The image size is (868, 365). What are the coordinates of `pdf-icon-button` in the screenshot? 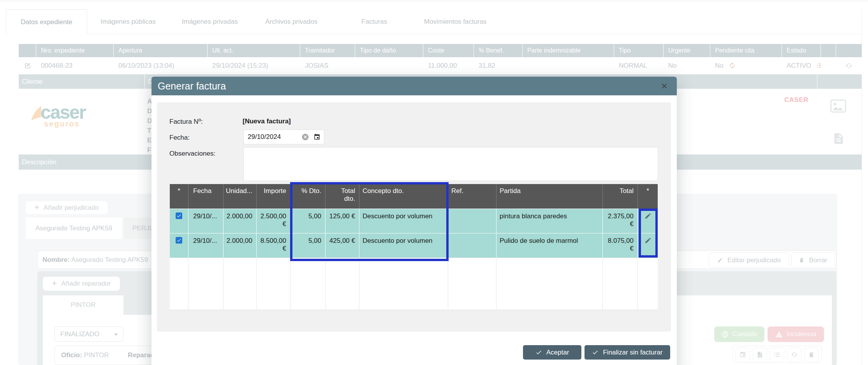 It's located at (760, 355).